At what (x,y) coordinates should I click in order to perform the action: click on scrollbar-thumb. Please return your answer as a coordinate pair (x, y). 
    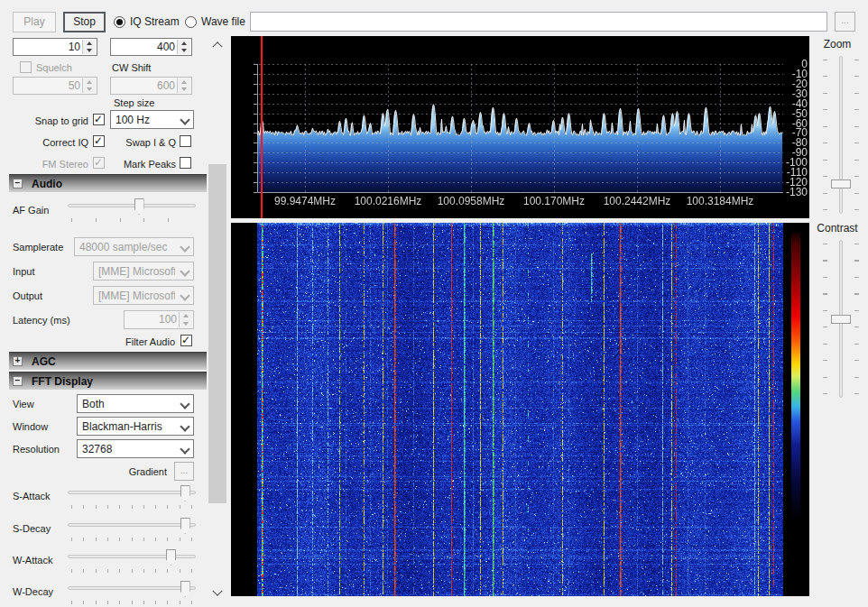
    Looking at the image, I should click on (217, 334).